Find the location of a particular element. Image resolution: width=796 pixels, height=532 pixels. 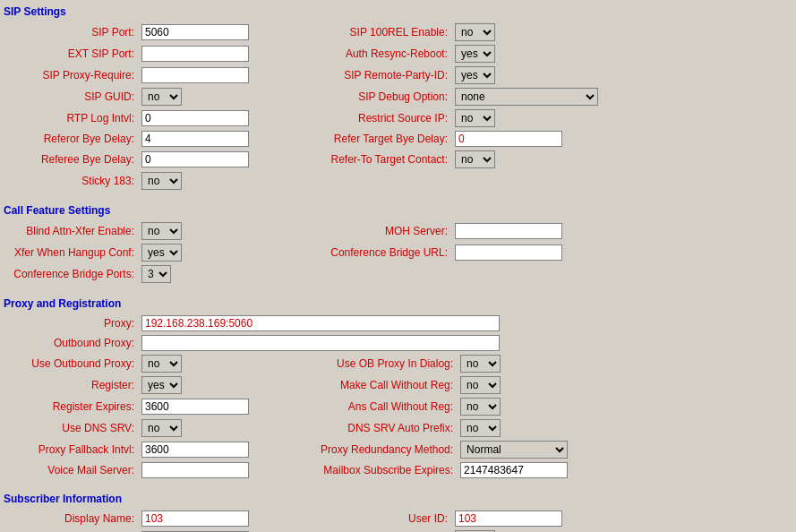

referor-bye-cell is located at coordinates (227, 139).